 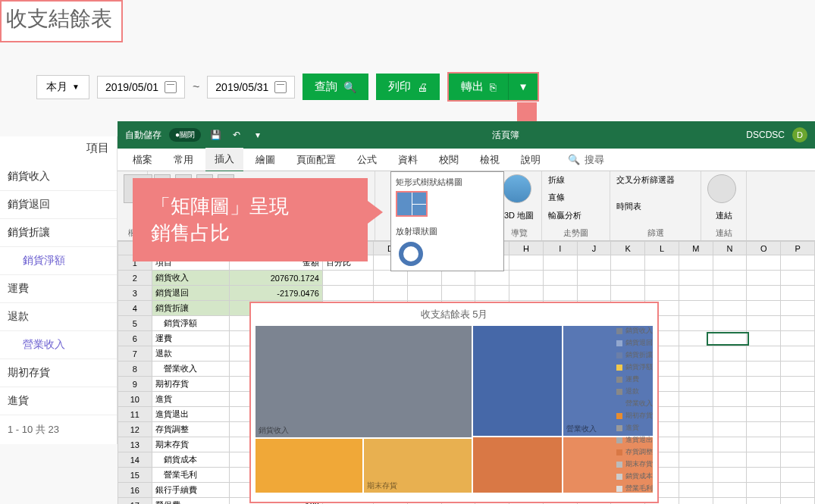 I want to click on row-number: 15, so click(x=135, y=475).